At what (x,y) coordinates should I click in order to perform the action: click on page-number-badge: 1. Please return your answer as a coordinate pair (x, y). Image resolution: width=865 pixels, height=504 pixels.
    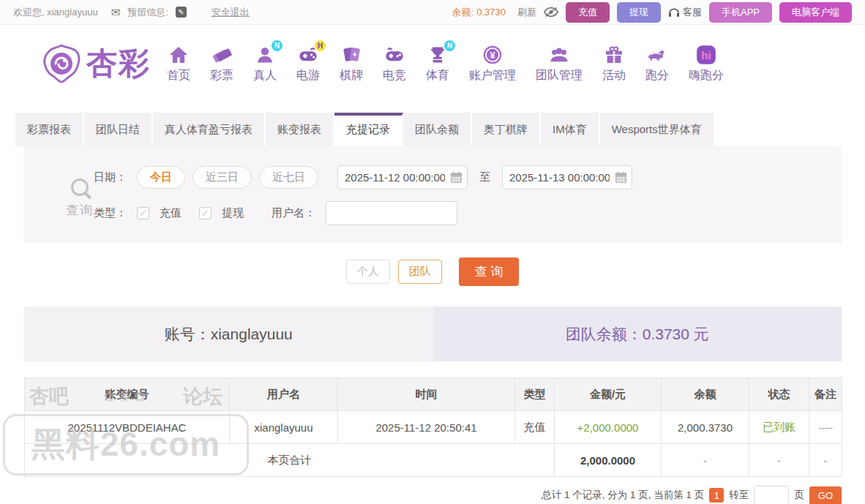
    Looking at the image, I should click on (716, 495).